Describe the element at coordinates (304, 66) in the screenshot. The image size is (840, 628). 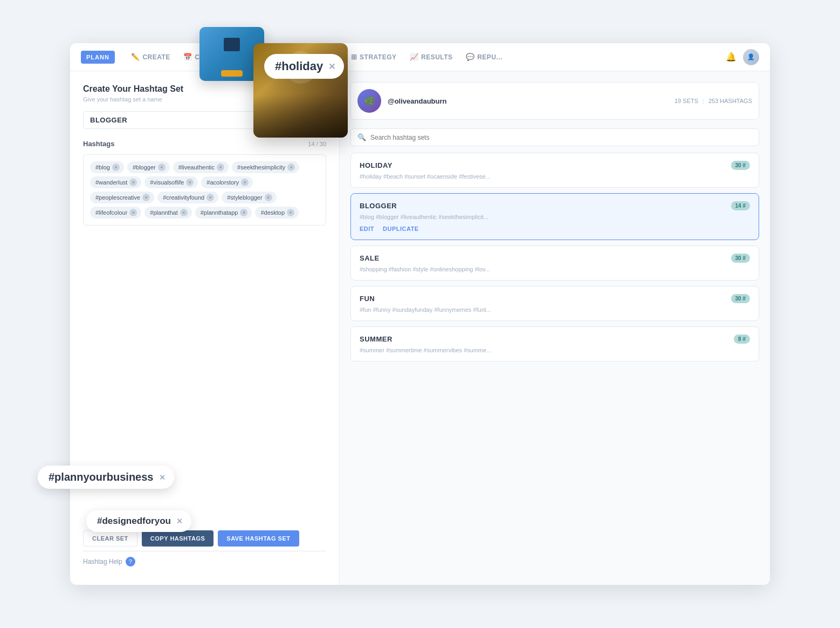
I see `float-holiday-tag: #holiday ✕` at that location.